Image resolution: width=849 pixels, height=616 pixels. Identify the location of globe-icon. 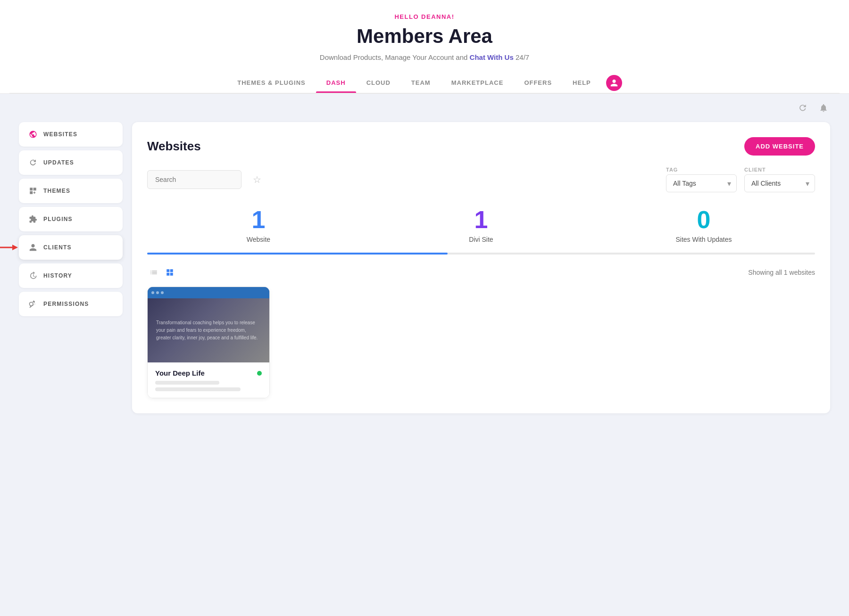
(33, 134).